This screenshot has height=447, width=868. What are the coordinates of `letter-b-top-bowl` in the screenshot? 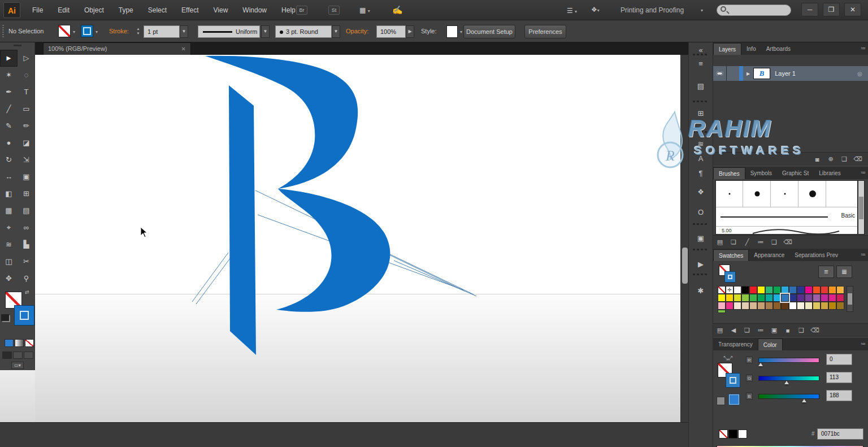 It's located at (281, 122).